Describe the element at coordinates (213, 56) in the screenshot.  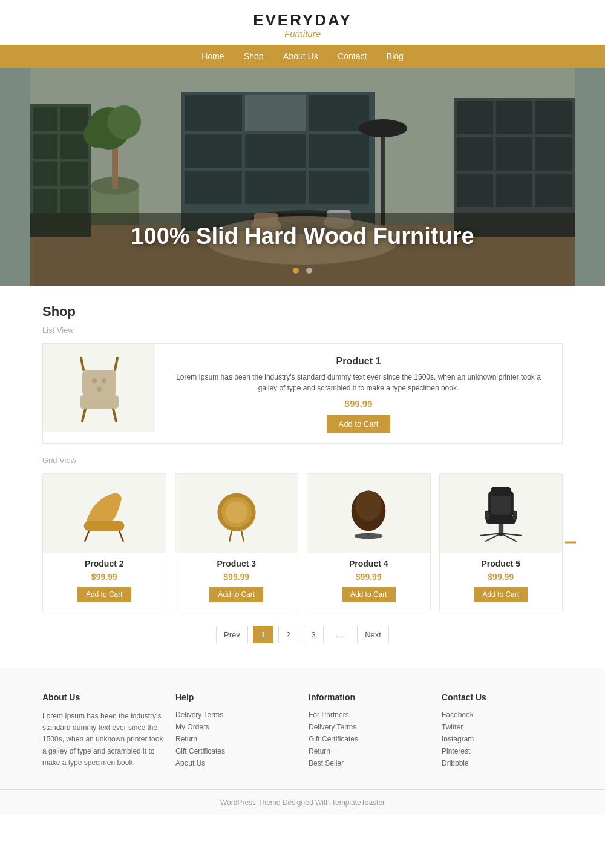
I see `nav-home: Home` at that location.